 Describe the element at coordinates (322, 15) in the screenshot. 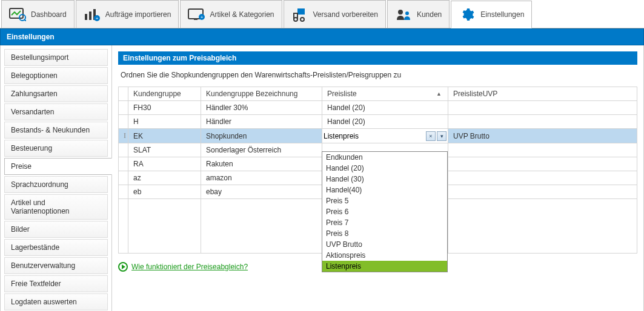

I see `top-tabs: Dashboard + Aufträge importieren + Artik…` at that location.